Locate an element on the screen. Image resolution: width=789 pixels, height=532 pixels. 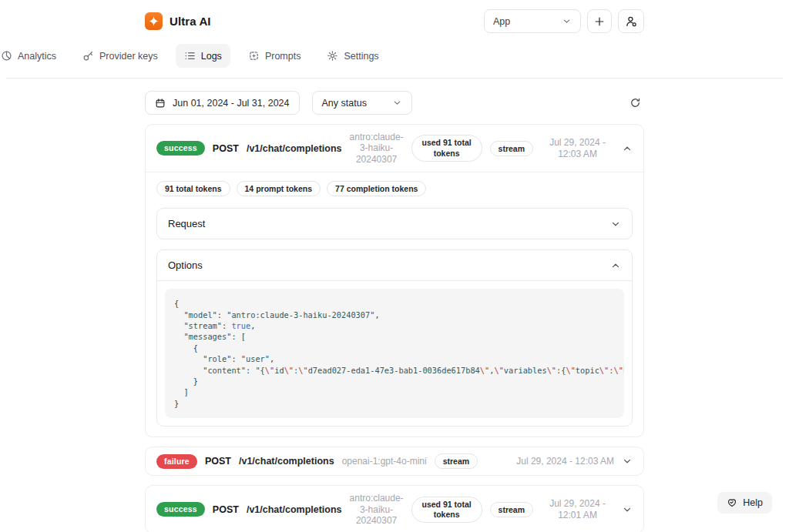
request-section-title: Request is located at coordinates (186, 223).